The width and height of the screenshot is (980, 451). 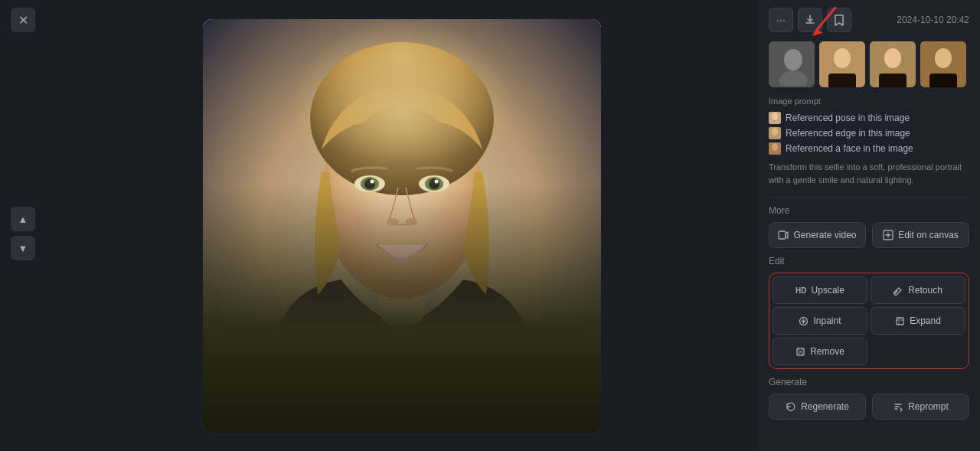 I want to click on inpaint-button: Inpaint, so click(x=820, y=321).